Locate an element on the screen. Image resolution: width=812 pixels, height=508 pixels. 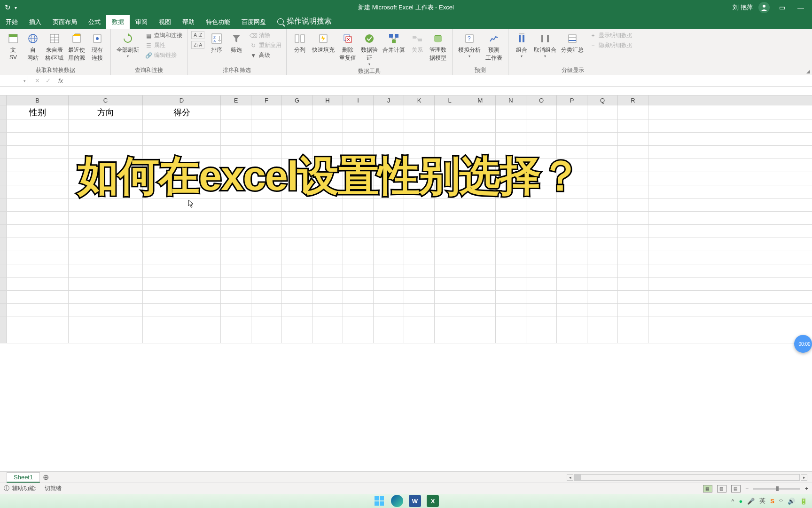
column-header: B is located at coordinates (38, 100).